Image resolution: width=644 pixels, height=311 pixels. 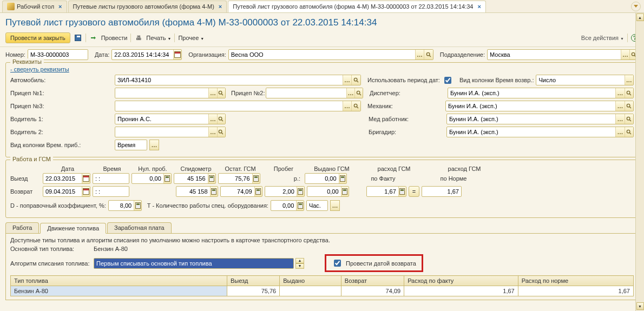 I want to click on dep-iss, so click(x=322, y=178).